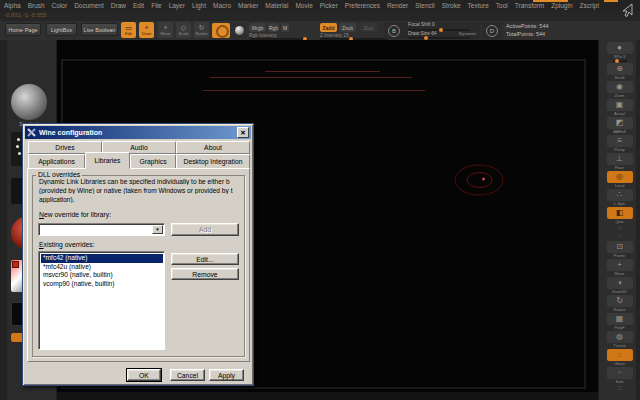  What do you see at coordinates (619, 150) in the screenshot?
I see `persp-label: Persp` at bounding box center [619, 150].